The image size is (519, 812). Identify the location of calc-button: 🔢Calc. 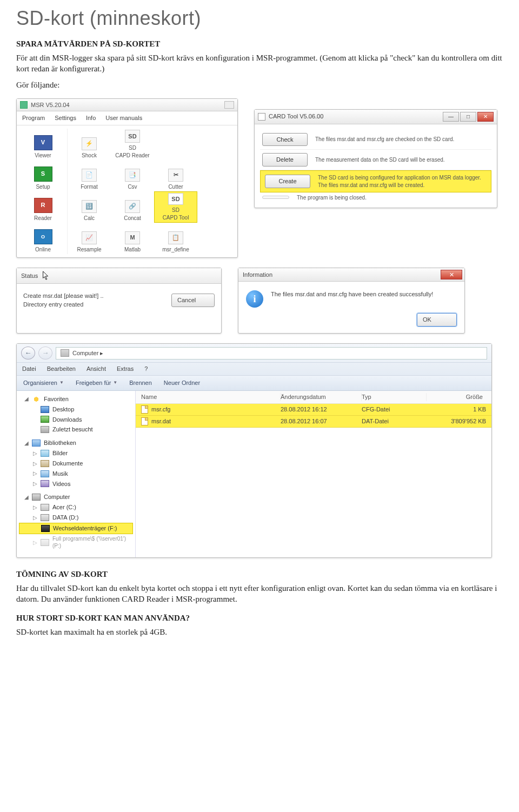
(89, 207).